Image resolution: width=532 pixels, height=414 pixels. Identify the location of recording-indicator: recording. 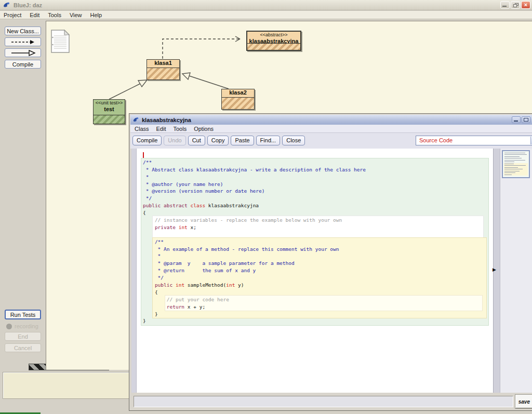
(22, 326).